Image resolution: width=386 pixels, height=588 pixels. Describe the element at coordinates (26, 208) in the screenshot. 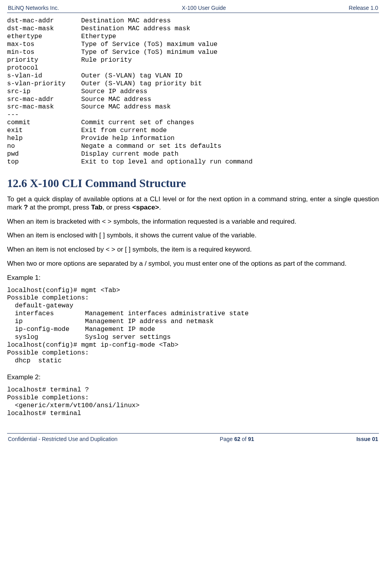

I see `bold-question-mark: ?` at that location.